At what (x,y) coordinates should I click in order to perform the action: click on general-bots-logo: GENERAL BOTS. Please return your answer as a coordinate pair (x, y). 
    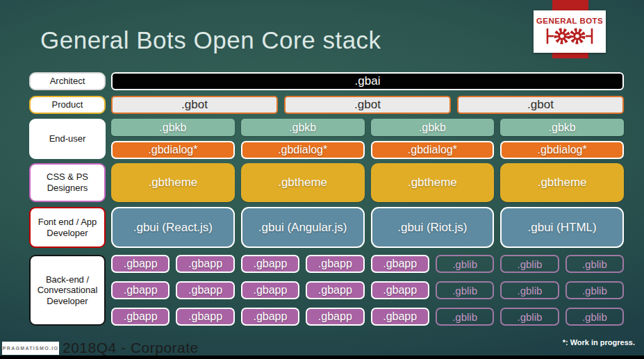
    Looking at the image, I should click on (570, 32).